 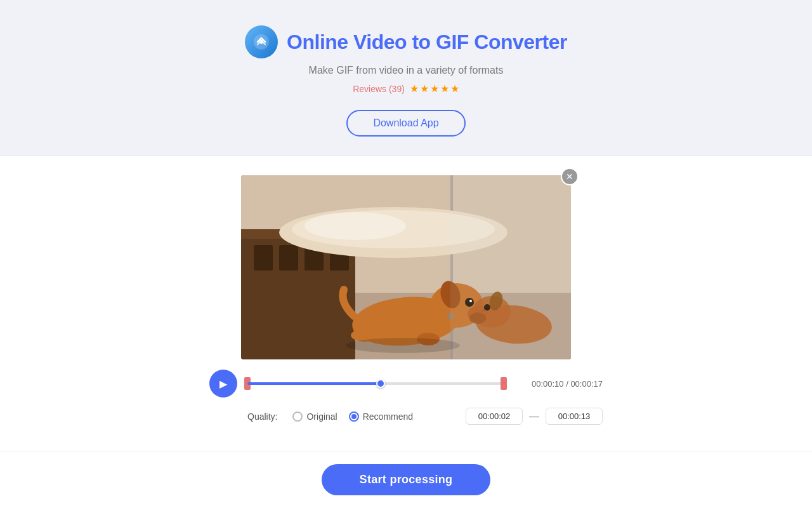 What do you see at coordinates (376, 384) in the screenshot?
I see `timeline-track` at bounding box center [376, 384].